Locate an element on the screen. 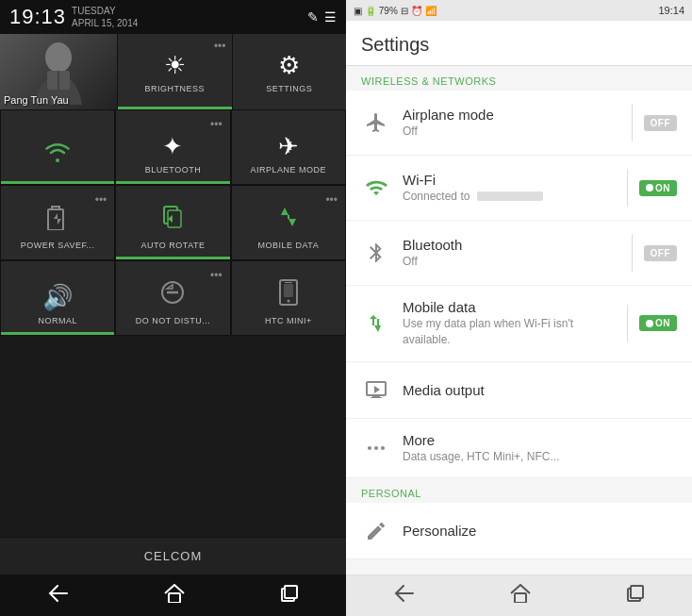 This screenshot has width=692, height=616. auto-rotate-label: AUTO ROTATE is located at coordinates (173, 245).